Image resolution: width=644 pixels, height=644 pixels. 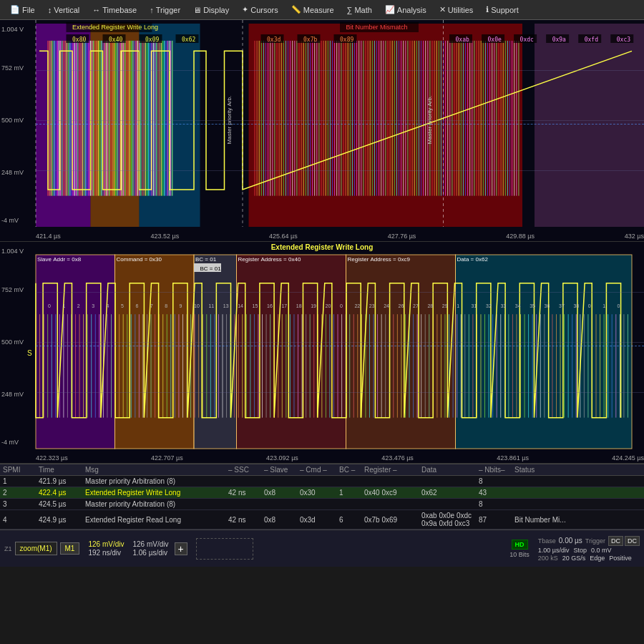 I want to click on tdiv2-value: 1.06 µs/div, so click(x=150, y=552).